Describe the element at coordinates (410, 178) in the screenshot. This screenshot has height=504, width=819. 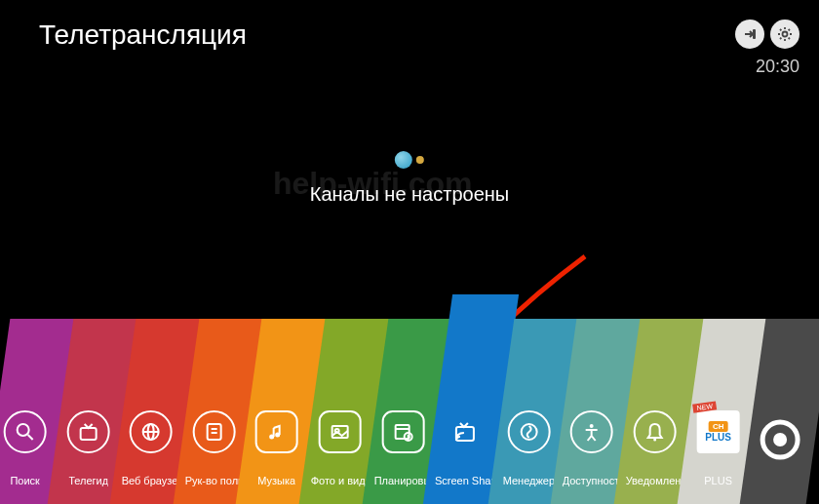
I see `status-area: Каналы не настроены` at that location.